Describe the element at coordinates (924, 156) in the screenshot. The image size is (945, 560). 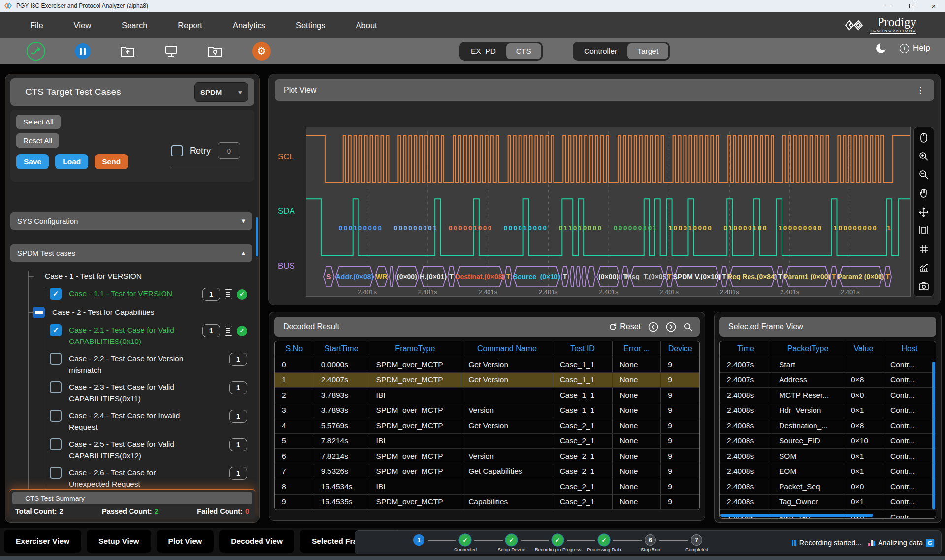
I see `zoom-in-icon` at that location.